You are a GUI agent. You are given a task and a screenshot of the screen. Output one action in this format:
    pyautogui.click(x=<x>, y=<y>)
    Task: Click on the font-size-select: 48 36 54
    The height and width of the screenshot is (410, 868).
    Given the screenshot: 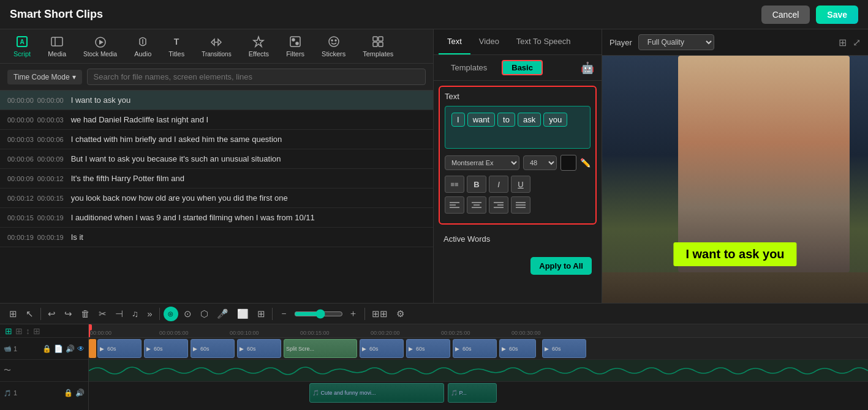 What is the action you would take?
    pyautogui.click(x=540, y=163)
    